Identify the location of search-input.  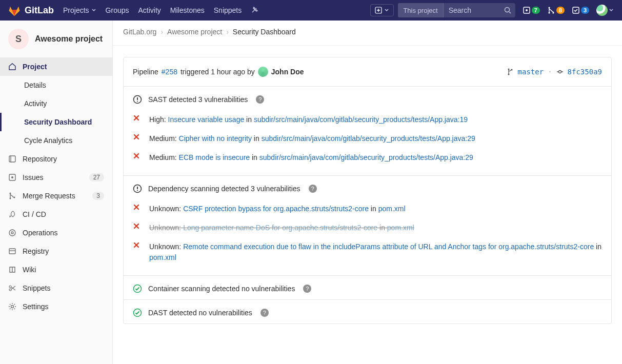
(472, 10).